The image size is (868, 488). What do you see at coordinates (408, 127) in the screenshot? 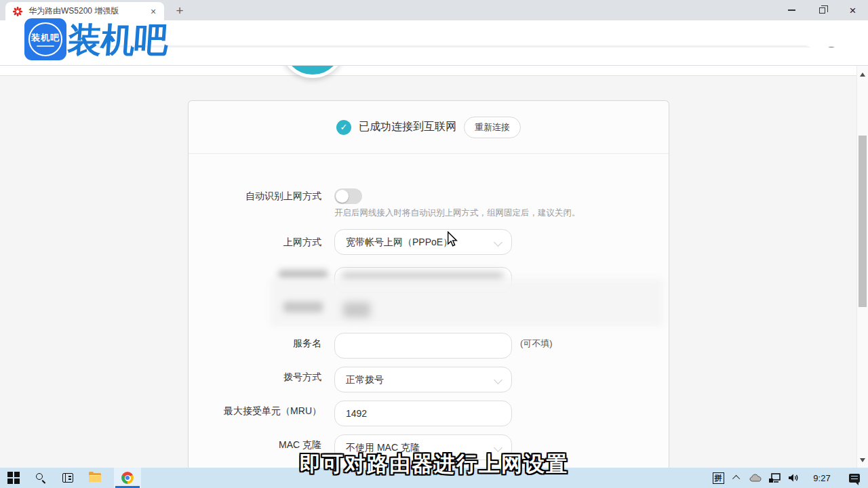
I see `status-message: 已成功连接到互联网` at bounding box center [408, 127].